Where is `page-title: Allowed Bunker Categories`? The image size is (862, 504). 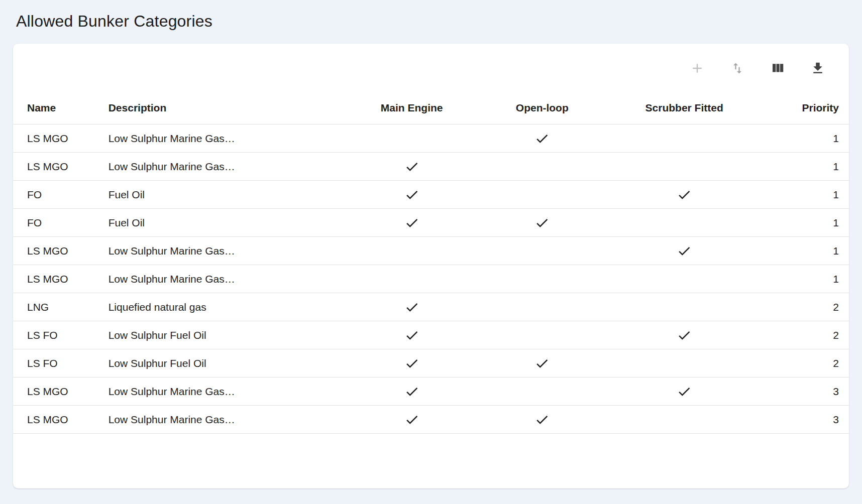 page-title: Allowed Bunker Categories is located at coordinates (431, 21).